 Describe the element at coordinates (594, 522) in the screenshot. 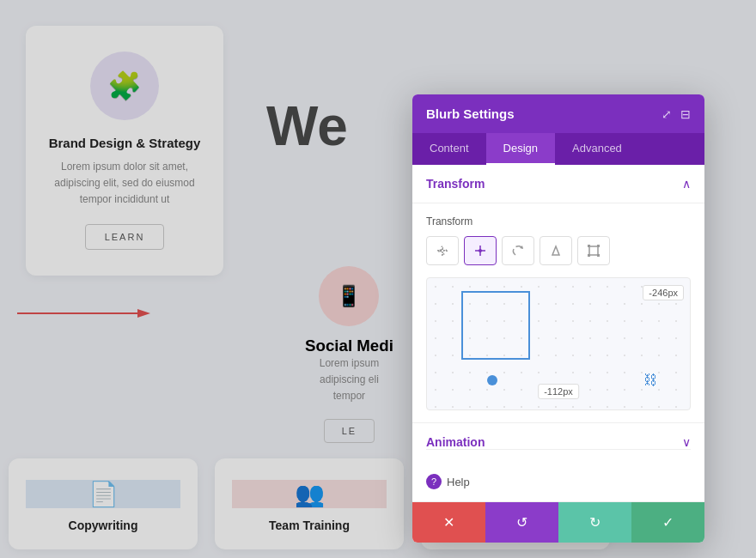

I see `redo-button: ↻` at that location.